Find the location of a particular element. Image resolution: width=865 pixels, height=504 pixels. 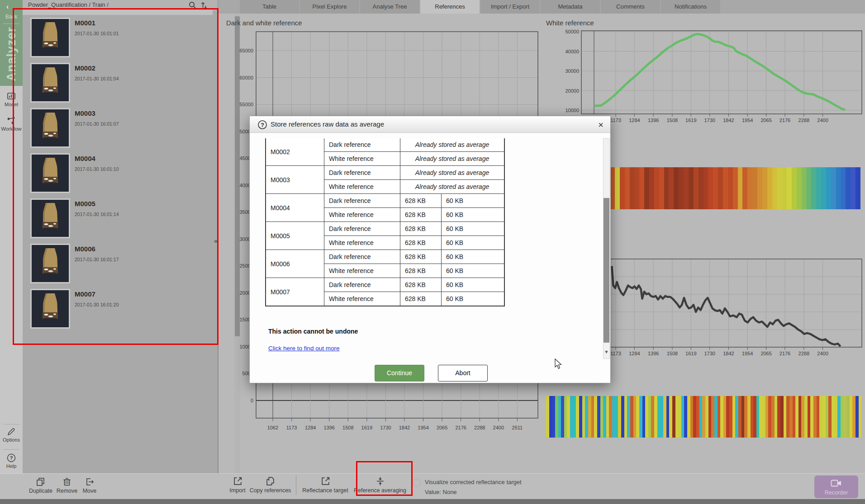

svg-text: 30000 is located at coordinates (572, 71).